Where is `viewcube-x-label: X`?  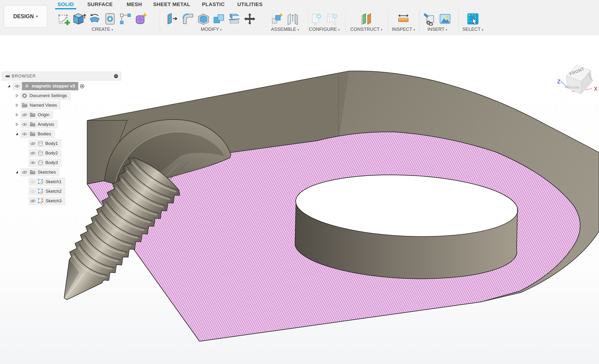
viewcube-x-label: X is located at coordinates (596, 89).